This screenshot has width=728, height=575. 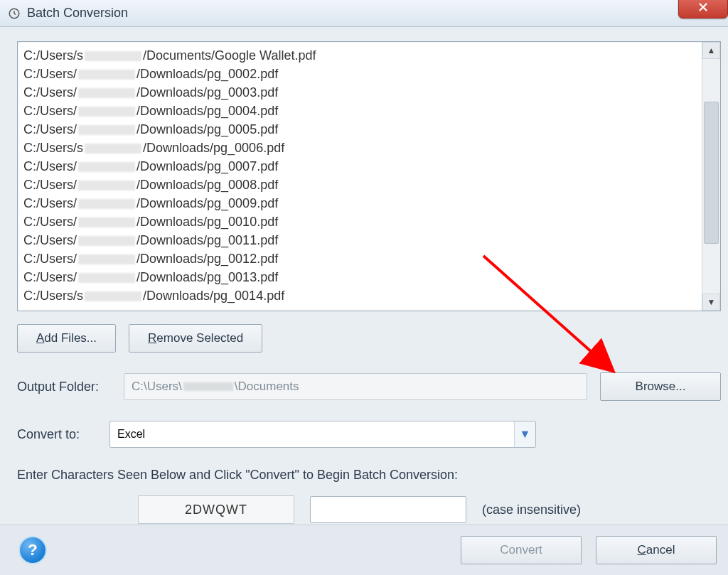 What do you see at coordinates (360, 92) in the screenshot?
I see `file-list-item: C:/Users//Downloads/pg_0003.pdf` at bounding box center [360, 92].